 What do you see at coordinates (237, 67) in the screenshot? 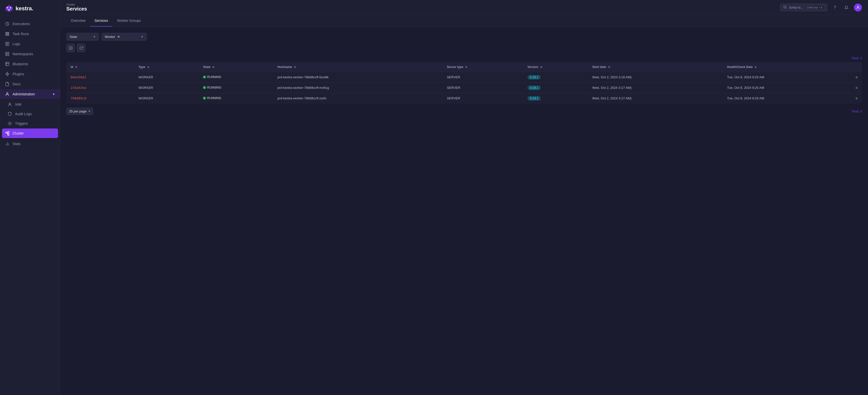
I see `col-header-state: State ⇅` at bounding box center [237, 67].